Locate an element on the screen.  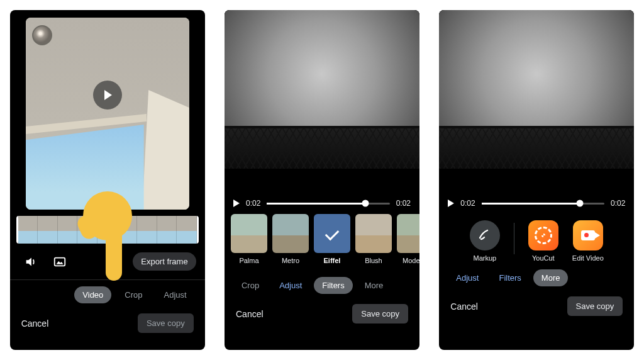
filter-eiffel-selected: Eiffel is located at coordinates (332, 239).